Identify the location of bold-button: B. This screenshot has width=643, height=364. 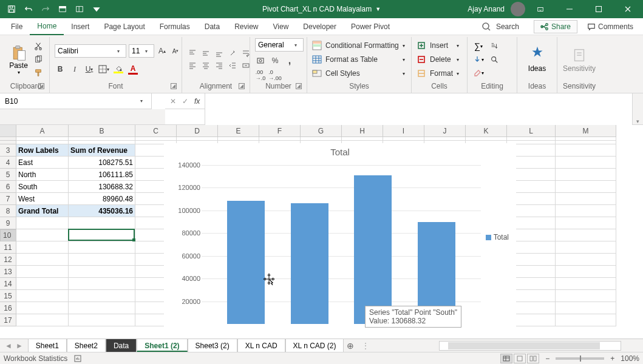
(60, 69).